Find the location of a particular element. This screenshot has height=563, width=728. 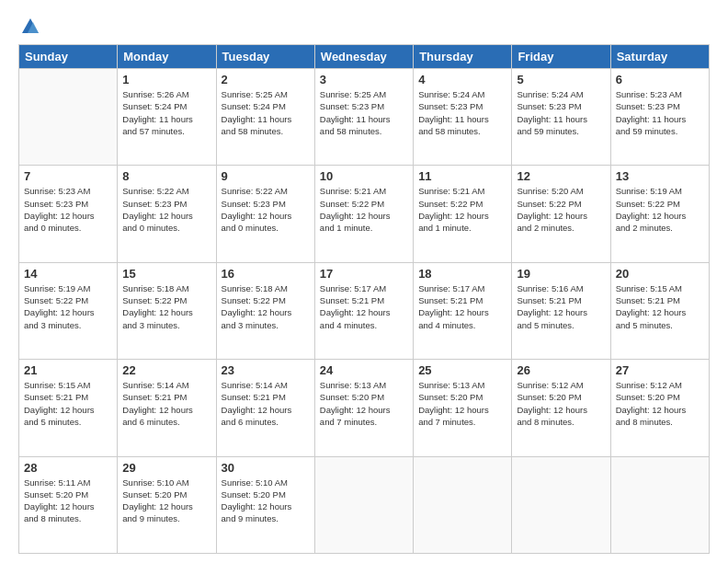

calendar-day-cell: 17 Sunrise: 5:17 AMSunset: 5:21 PMDaylig… is located at coordinates (364, 311).